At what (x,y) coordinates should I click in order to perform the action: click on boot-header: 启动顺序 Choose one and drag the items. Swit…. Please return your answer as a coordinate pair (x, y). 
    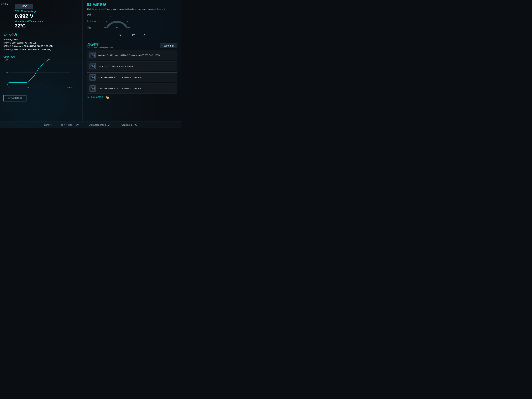
    Looking at the image, I should click on (132, 46).